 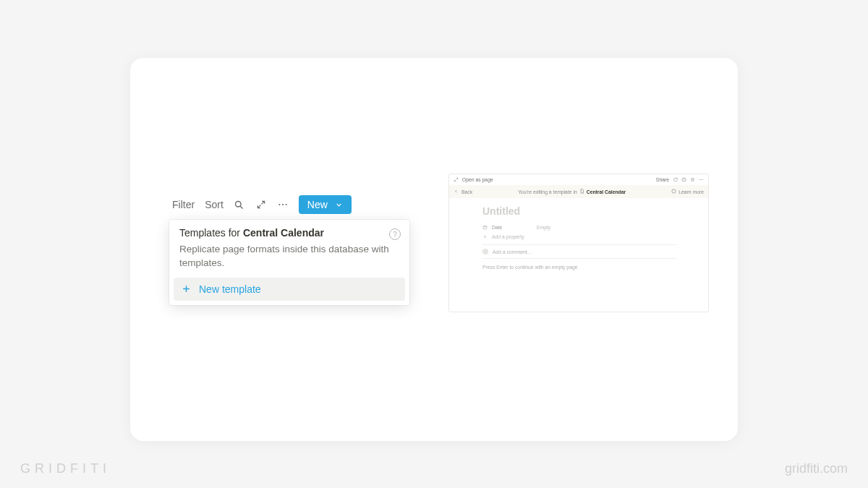 I want to click on comment-placeholder: Add a comment…, so click(x=512, y=252).